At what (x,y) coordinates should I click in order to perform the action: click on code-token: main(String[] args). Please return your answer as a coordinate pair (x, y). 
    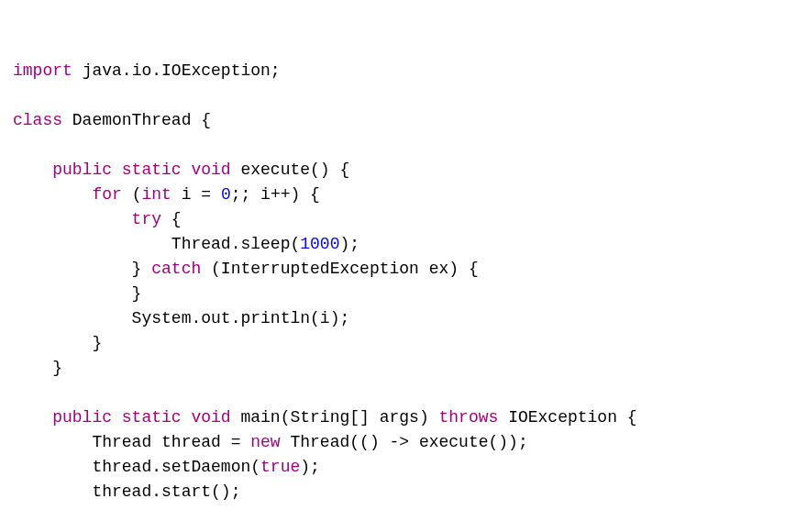
    Looking at the image, I should click on (339, 417).